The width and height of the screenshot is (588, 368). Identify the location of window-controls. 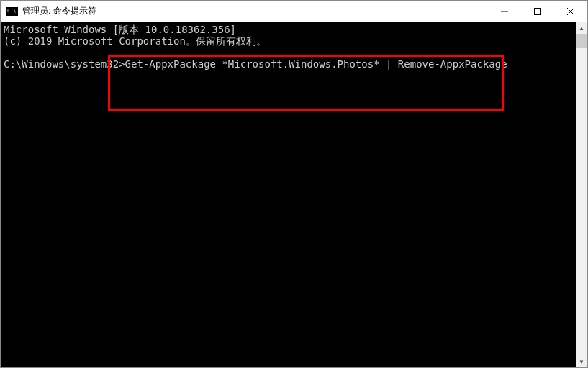
(538, 12).